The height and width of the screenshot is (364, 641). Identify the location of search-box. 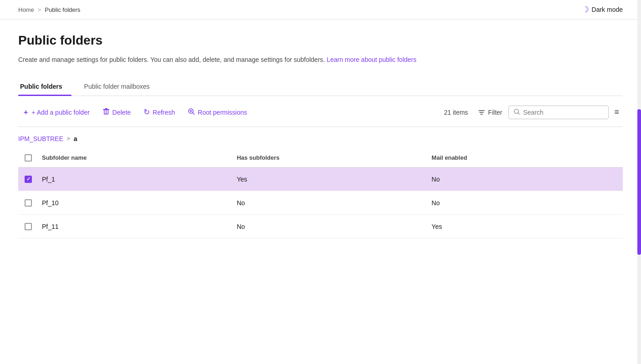
(559, 112).